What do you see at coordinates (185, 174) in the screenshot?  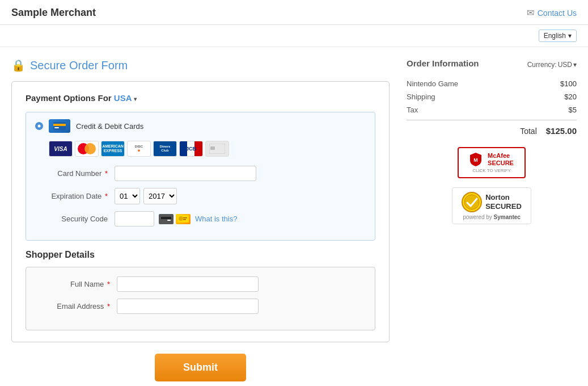 I see `card-number-input` at bounding box center [185, 174].